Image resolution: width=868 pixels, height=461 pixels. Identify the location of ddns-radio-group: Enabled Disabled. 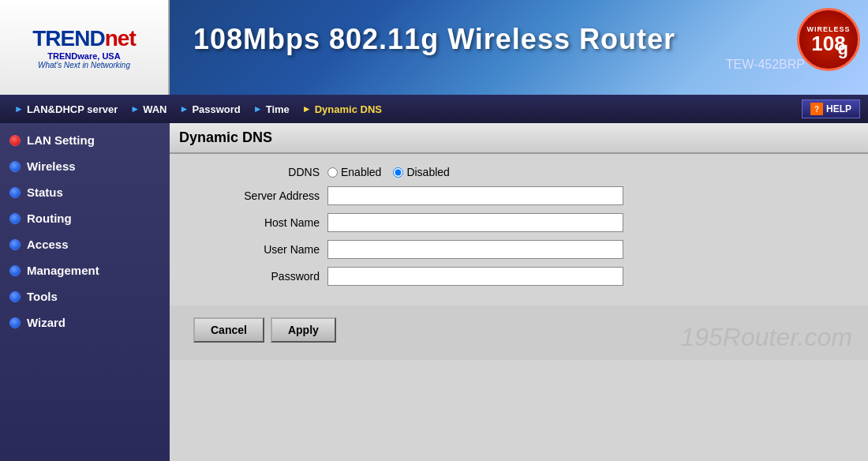
(388, 172).